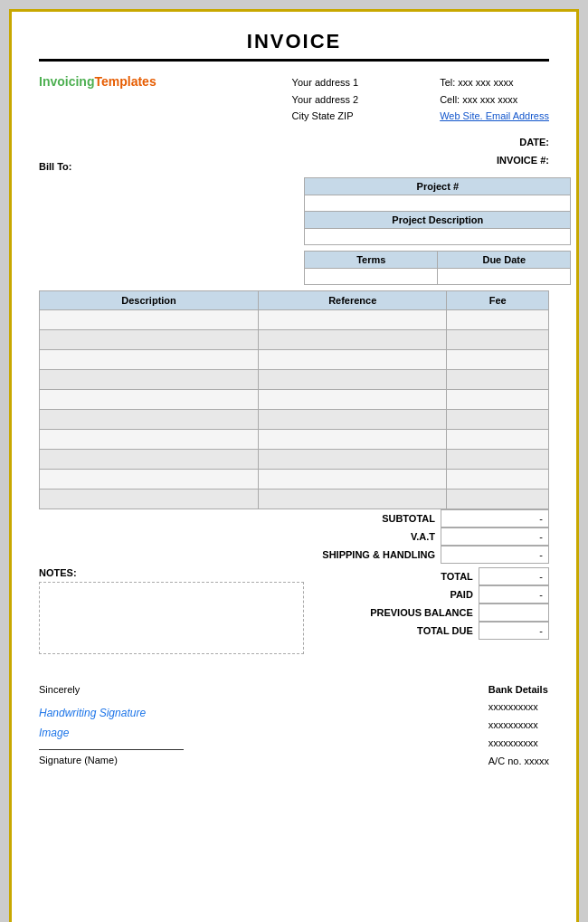  What do you see at coordinates (294, 611) in the screenshot?
I see `notes-totals-row: NOTES: TOTAL - PAID - PREVIOUS BALANCE T…` at bounding box center [294, 611].